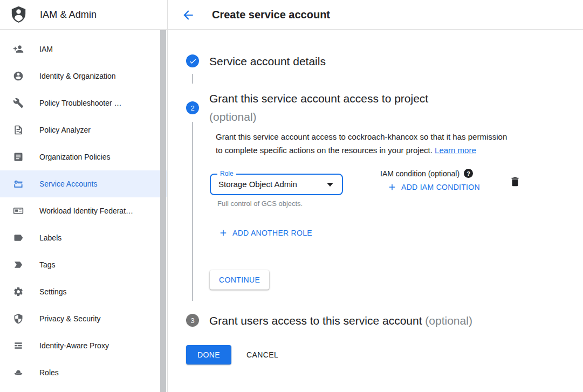 This screenshot has height=392, width=583. What do you see at coordinates (276, 184) in the screenshot?
I see `role-select: Role Storage Object Admin` at bounding box center [276, 184].